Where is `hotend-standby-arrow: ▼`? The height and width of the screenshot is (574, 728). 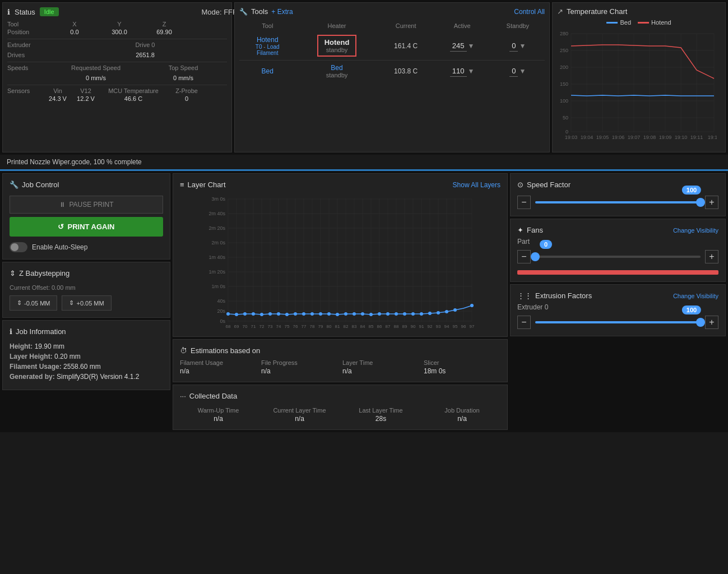
hotend-standby-arrow: ▼ is located at coordinates (522, 46).